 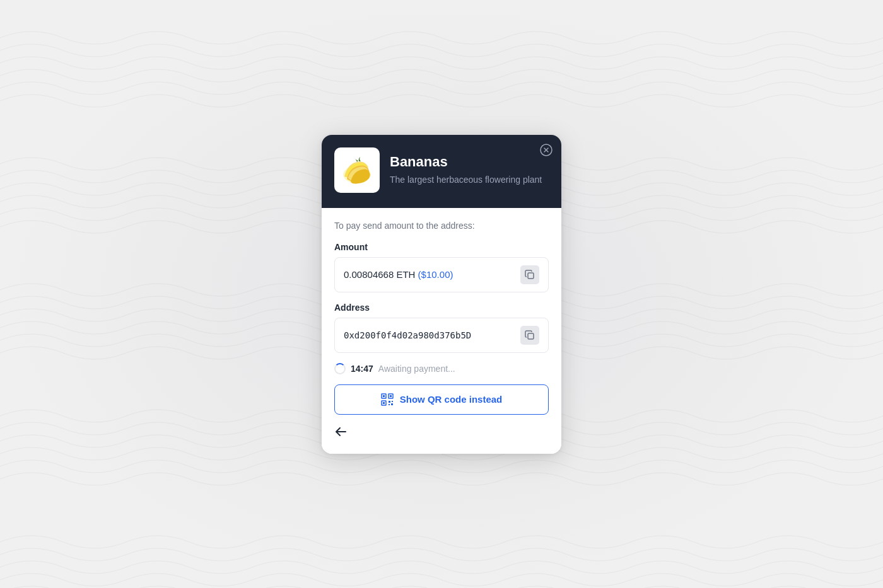 I want to click on close-icon, so click(x=546, y=150).